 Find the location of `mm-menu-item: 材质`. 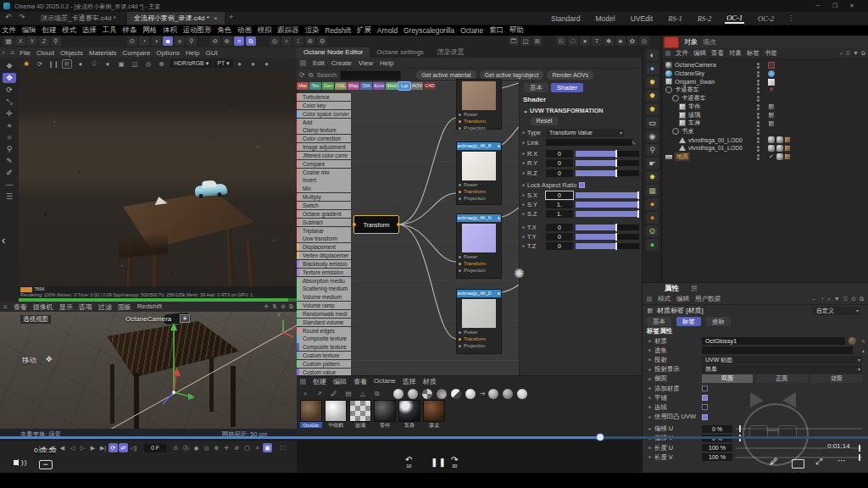

mm-menu-item: 材质 is located at coordinates (430, 381).